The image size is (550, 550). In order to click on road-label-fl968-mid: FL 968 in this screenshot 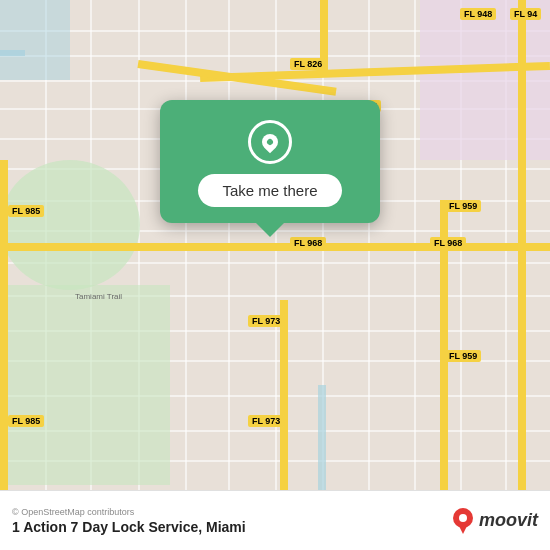, I will do `click(308, 243)`.